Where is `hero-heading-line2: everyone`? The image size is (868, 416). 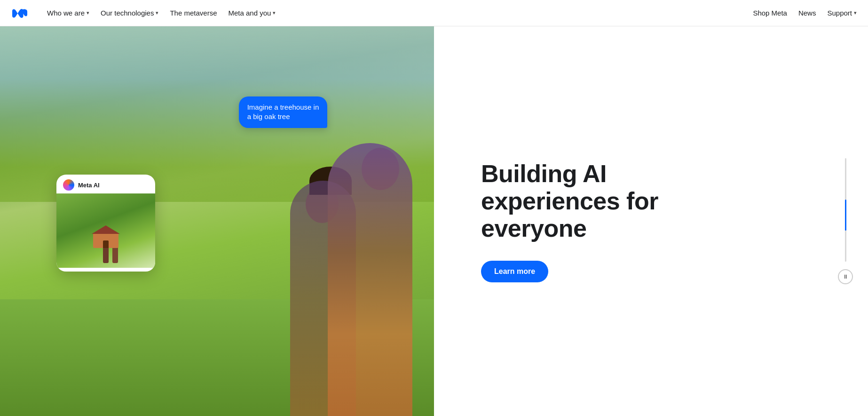
hero-heading-line2: everyone is located at coordinates (534, 228).